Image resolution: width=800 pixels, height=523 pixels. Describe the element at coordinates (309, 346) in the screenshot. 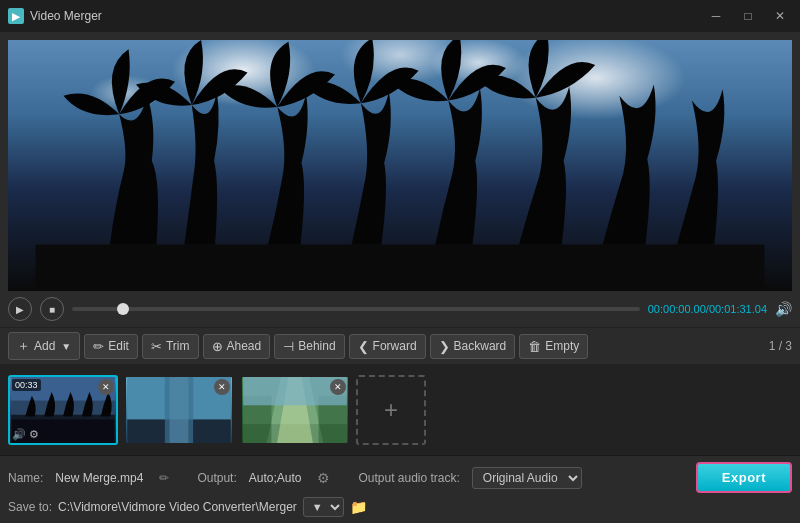

I see `behind-button: ⊣ Behind` at that location.